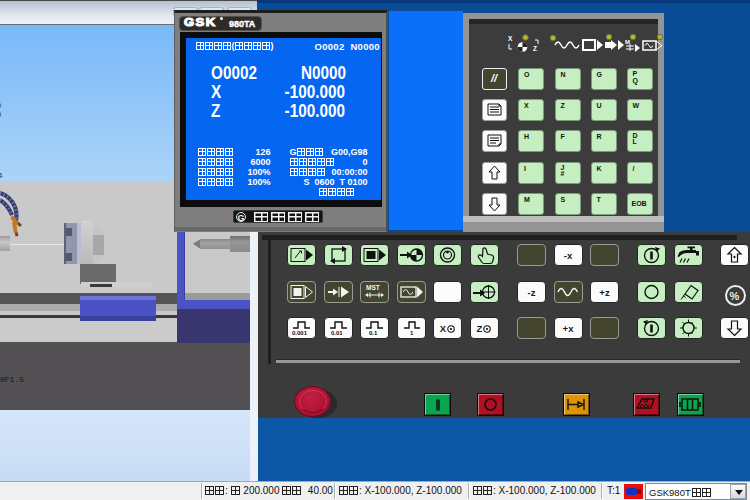  I want to click on svg-text: 0.1, so click(374, 333).